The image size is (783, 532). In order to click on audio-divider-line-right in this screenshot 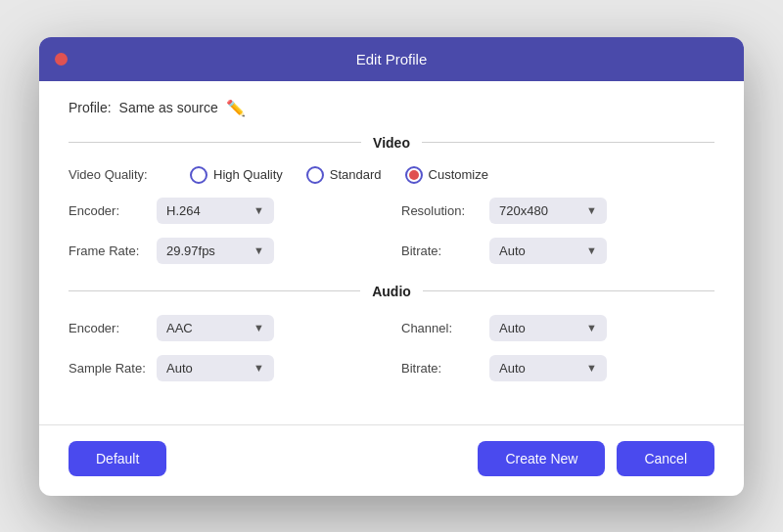, I will do `click(569, 291)`.